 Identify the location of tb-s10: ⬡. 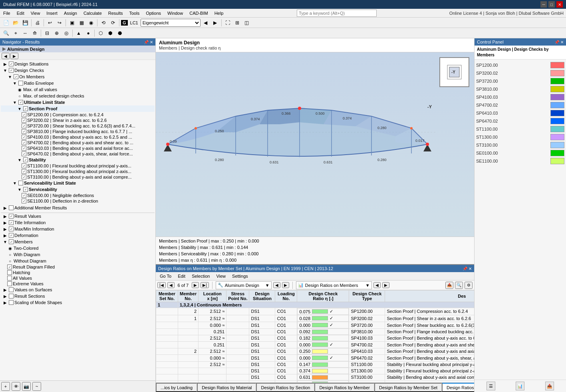
(101, 33).